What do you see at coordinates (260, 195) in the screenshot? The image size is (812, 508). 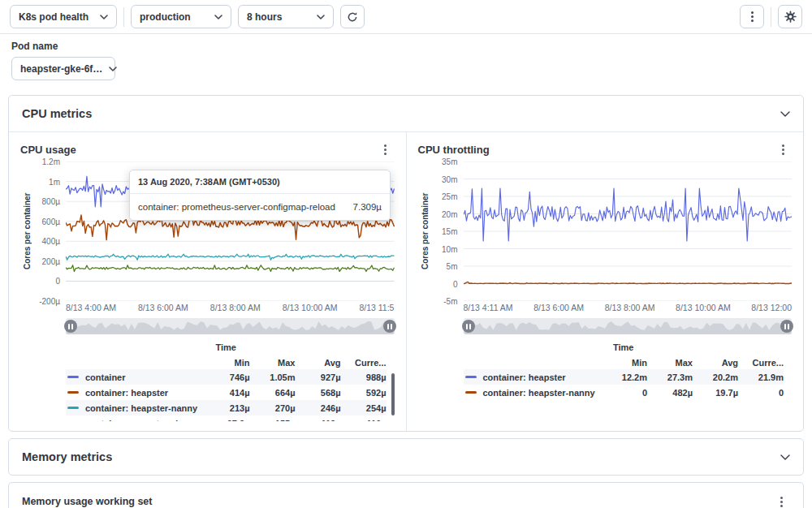 I see `chart-tooltip: 13 Aug 2020, 7:38AM (GMT+0530) container…` at bounding box center [260, 195].